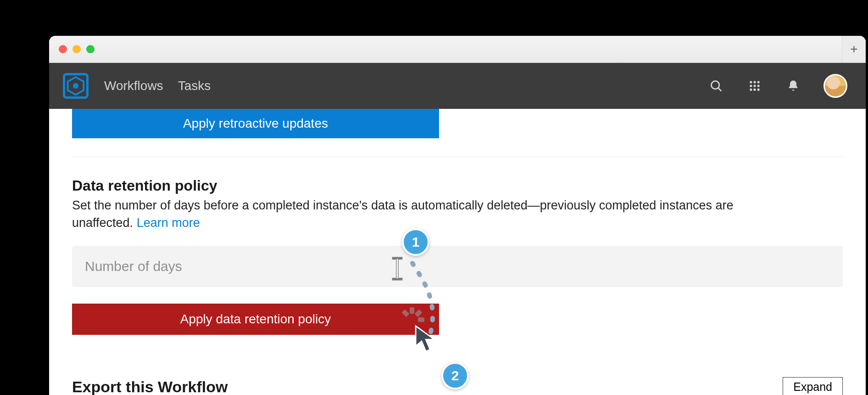  What do you see at coordinates (457, 50) in the screenshot?
I see `titlebar: +` at bounding box center [457, 50].